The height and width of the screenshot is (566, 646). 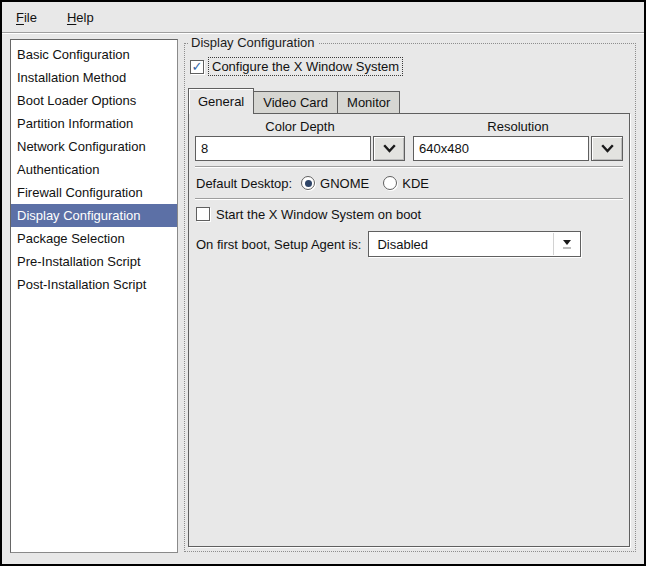 I want to click on sidebar-item-pre-installation-script: Pre-Installation Script, so click(x=94, y=262).